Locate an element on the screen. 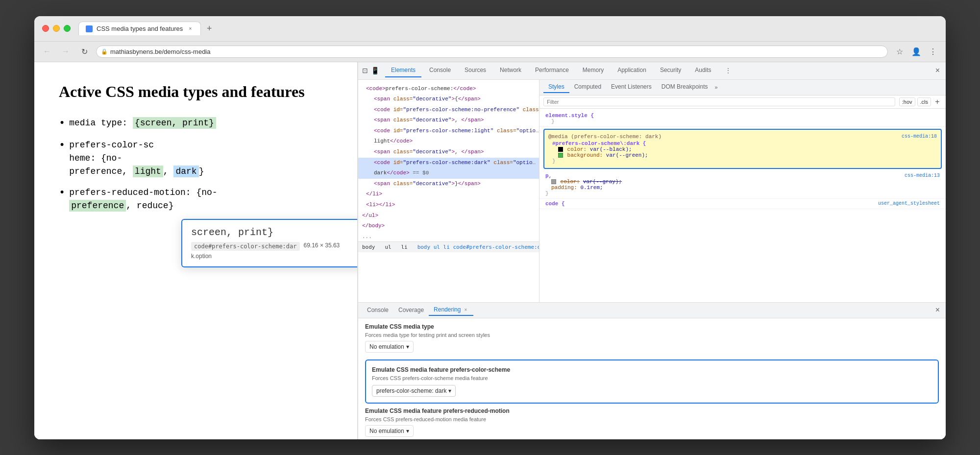 Image resolution: width=980 pixels, height=455 pixels. inspect-icon: ⊡ is located at coordinates (365, 71).